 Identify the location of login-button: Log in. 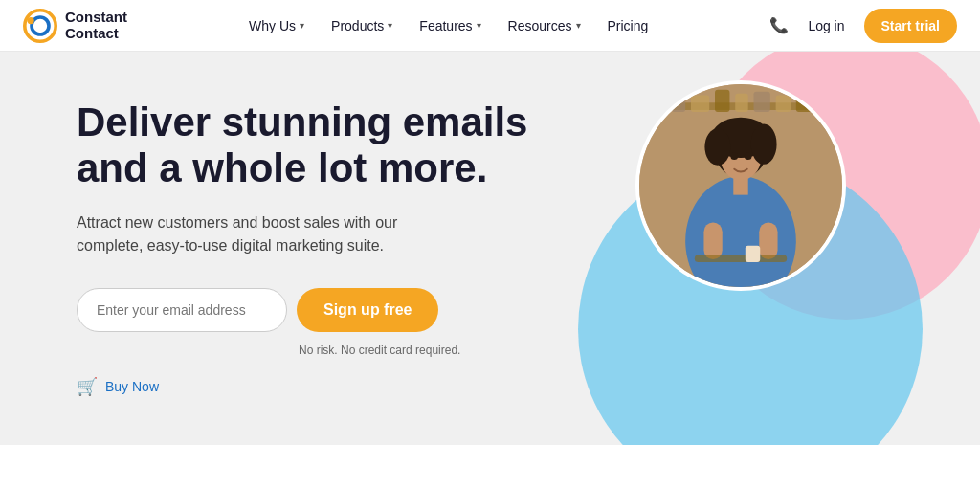
(826, 26).